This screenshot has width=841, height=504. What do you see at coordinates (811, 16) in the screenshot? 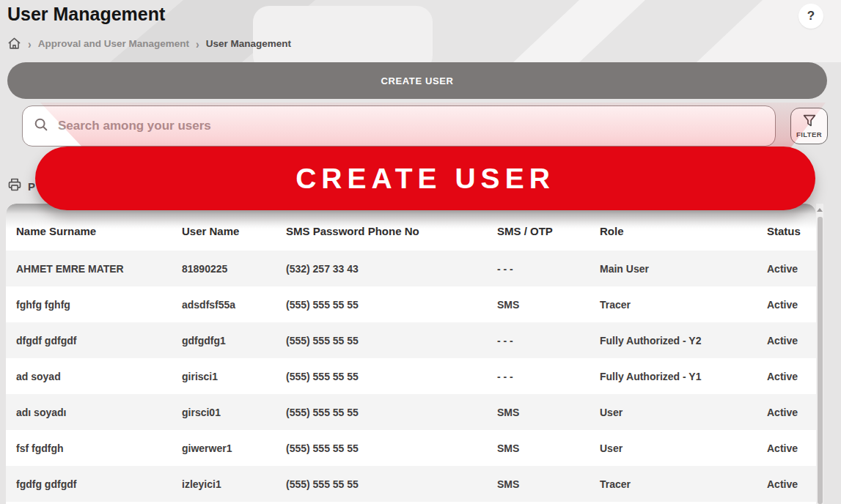
I see `help-button: ?` at bounding box center [811, 16].